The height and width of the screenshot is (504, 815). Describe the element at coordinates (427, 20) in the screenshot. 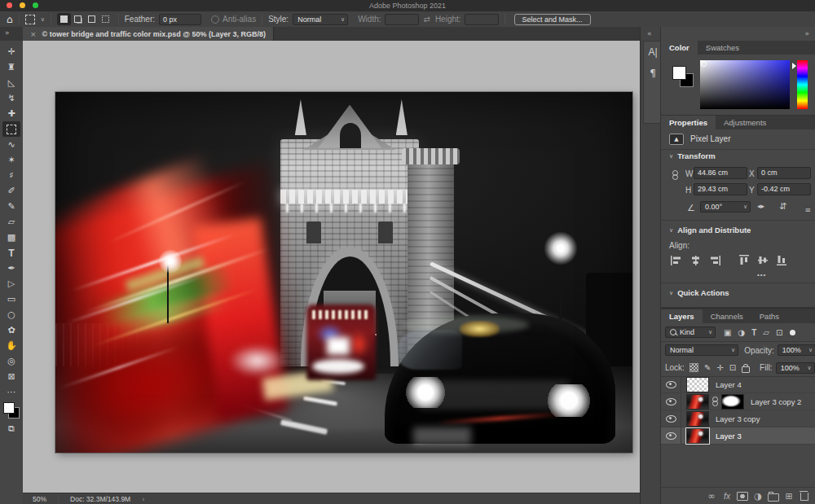

I see `swap-width-height-icon: ⇄` at that location.